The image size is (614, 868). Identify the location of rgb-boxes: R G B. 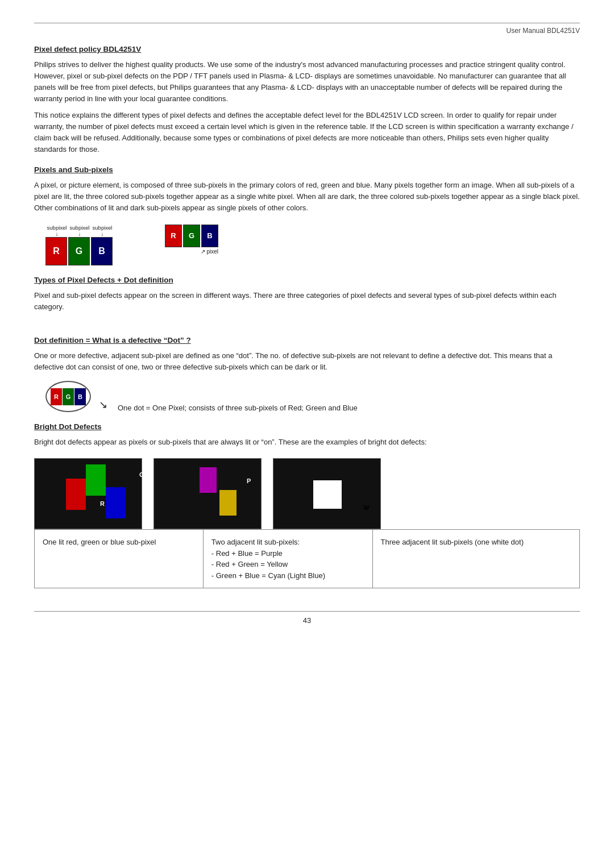
(79, 251).